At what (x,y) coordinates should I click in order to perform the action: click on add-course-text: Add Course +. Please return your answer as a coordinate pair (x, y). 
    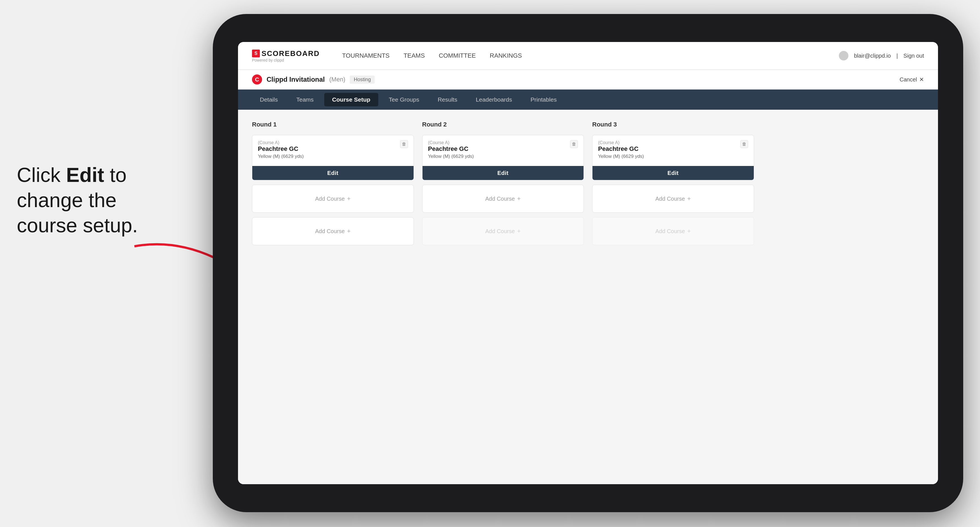
    Looking at the image, I should click on (333, 198).